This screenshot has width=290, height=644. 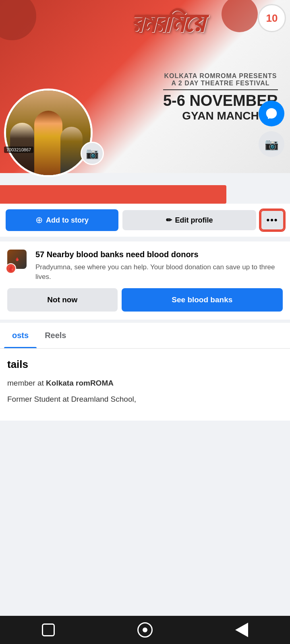 I want to click on details-section: tails member at Kolkata romROMA Former S…, so click(x=145, y=385).